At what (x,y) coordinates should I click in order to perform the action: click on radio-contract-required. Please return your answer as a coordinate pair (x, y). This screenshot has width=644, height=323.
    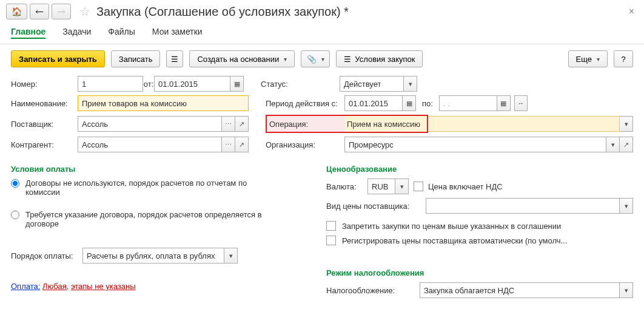
    Looking at the image, I should click on (15, 215).